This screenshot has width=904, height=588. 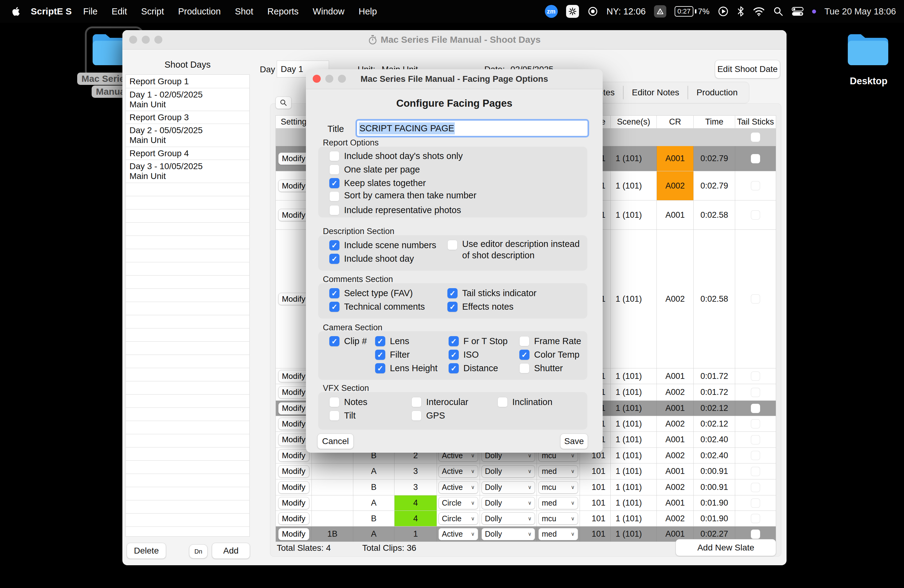 I want to click on menu-item-reports: Reports, so click(x=283, y=11).